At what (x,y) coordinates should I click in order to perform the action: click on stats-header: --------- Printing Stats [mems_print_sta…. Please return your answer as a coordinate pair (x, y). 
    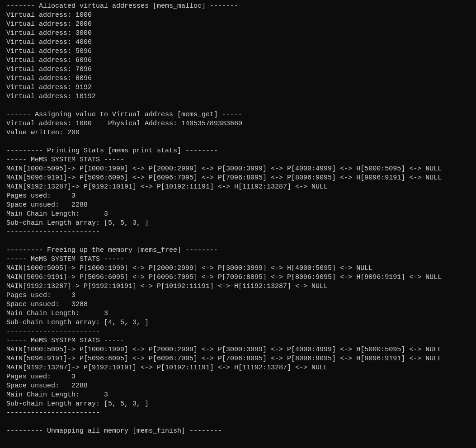
    Looking at the image, I should click on (112, 151).